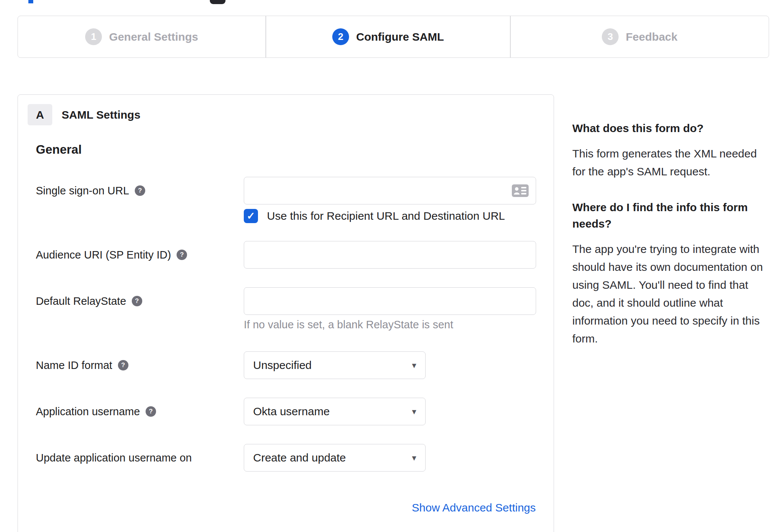 Image resolution: width=781 pixels, height=532 pixels. I want to click on label-default-relaystate: Default RelayState ?, so click(89, 301).